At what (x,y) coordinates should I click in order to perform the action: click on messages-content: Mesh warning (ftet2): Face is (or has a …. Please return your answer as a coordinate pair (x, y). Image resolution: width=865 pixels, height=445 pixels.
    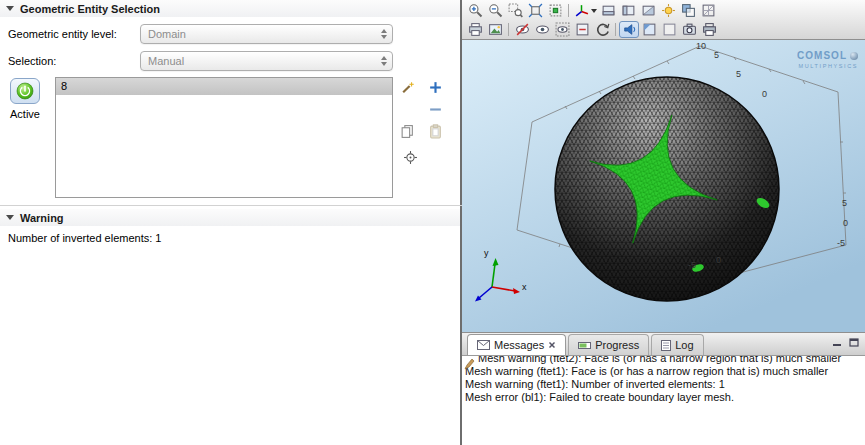
    Looking at the image, I should click on (664, 400).